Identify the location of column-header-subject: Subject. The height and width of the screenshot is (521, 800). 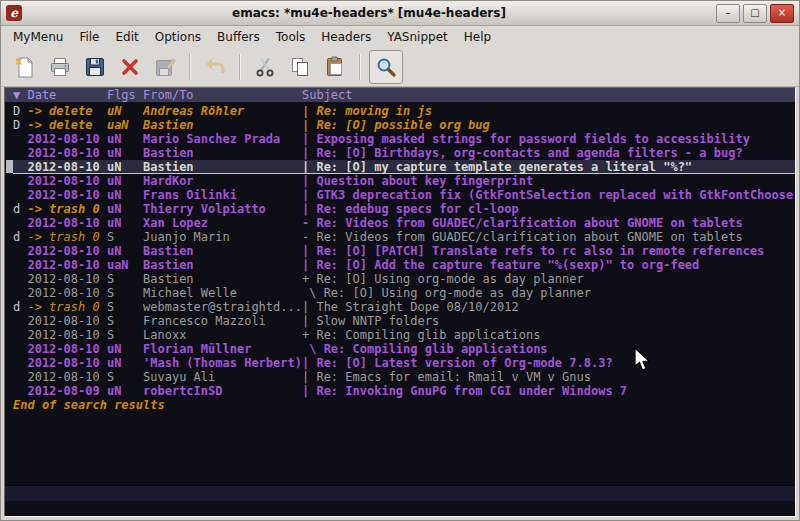
(548, 95).